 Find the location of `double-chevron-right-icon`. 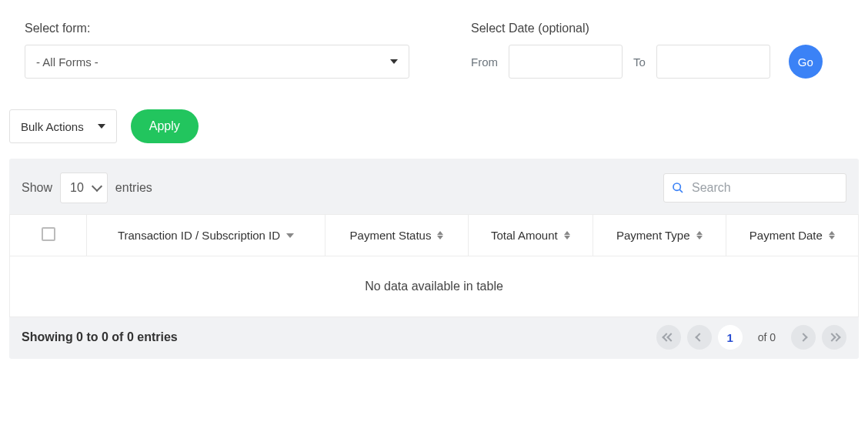

double-chevron-right-icon is located at coordinates (834, 337).